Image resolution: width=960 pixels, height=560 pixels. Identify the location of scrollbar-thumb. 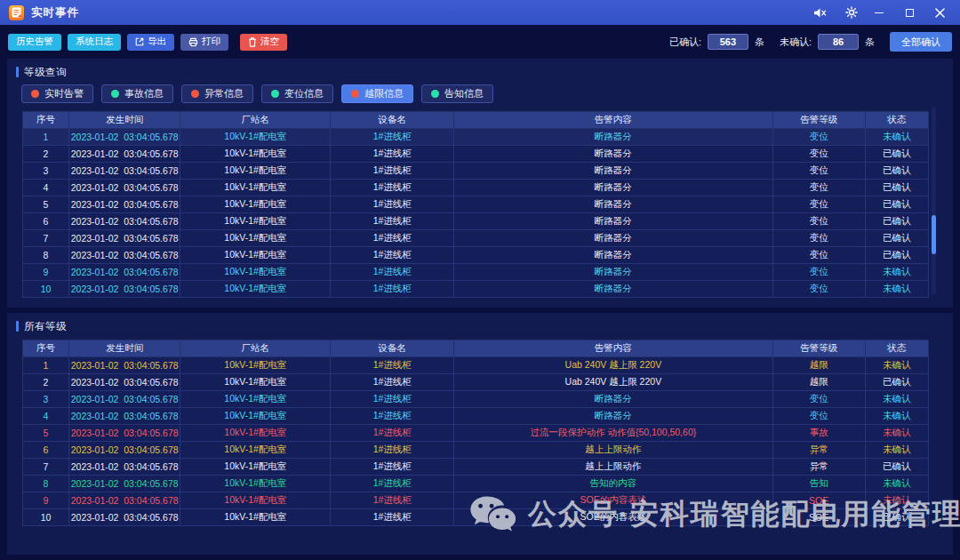
(933, 235).